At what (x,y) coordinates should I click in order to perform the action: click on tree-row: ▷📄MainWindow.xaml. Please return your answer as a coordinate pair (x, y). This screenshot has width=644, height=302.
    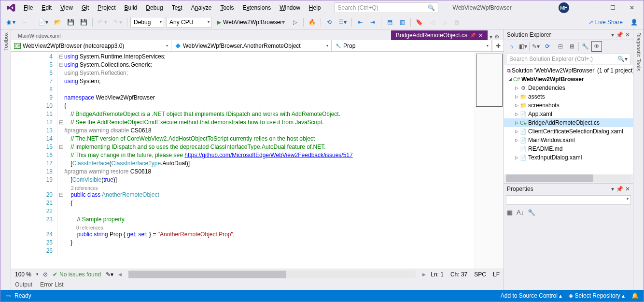
    Looking at the image, I should click on (569, 140).